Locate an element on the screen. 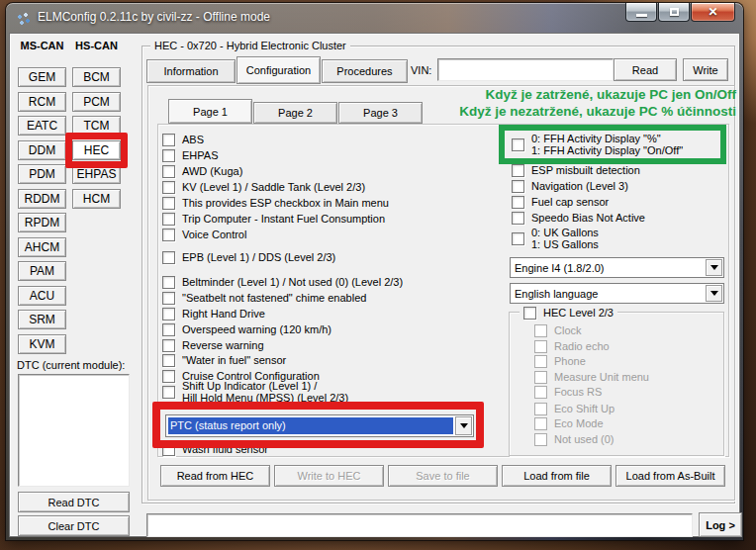 Image resolution: width=756 pixels, height=550 pixels. checkbox-row-wash-fluid: Wash fluid sensor is located at coordinates (216, 449).